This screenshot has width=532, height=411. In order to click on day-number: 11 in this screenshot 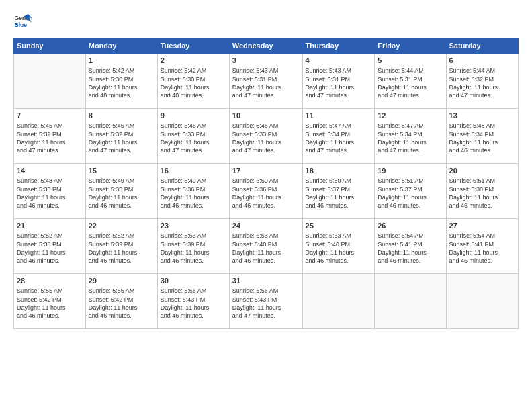, I will do `click(339, 116)`.